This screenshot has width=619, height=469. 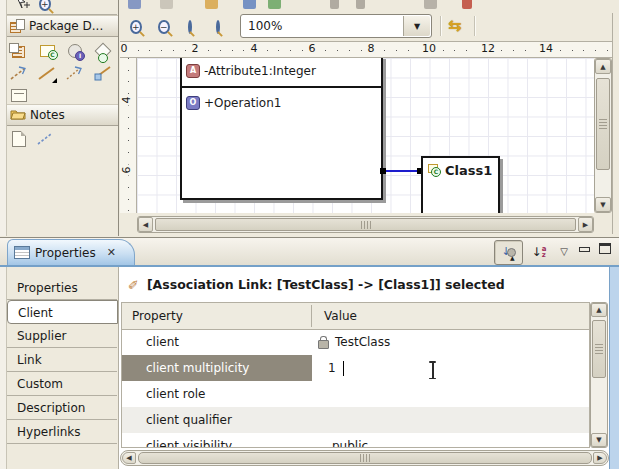 What do you see at coordinates (193, 103) in the screenshot?
I see `operation-icon: O` at bounding box center [193, 103].